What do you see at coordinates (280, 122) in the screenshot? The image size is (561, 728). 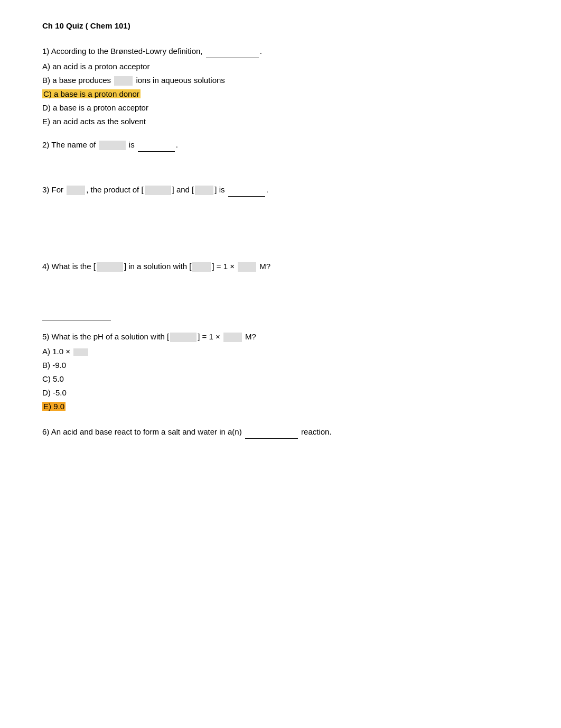 I see `q1-option-e: E) an acid acts as the solvent` at bounding box center [280, 122].